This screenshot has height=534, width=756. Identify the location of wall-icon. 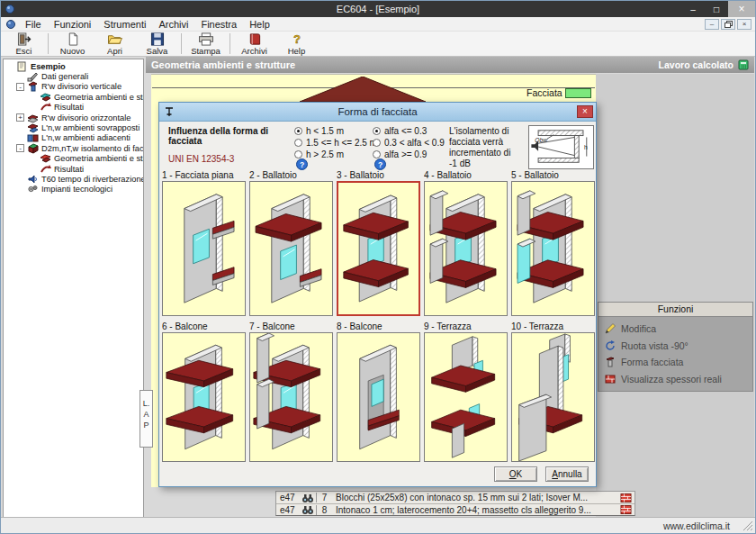
(32, 86).